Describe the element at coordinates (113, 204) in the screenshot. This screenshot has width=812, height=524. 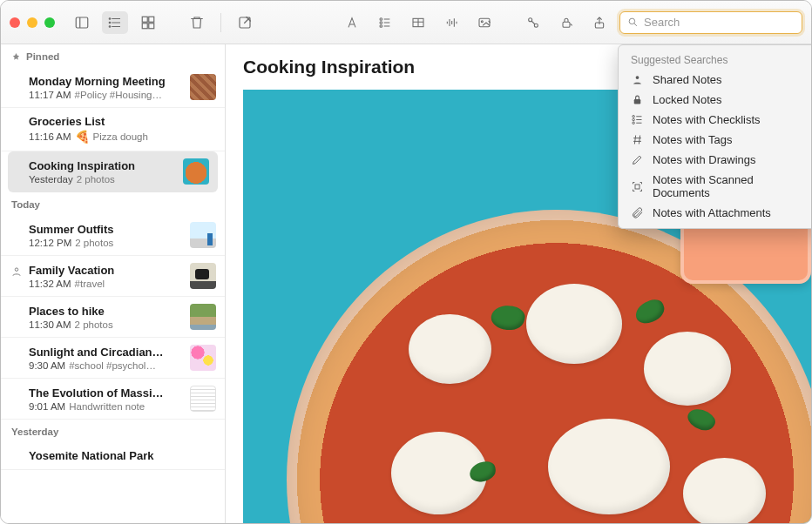
I see `today-section-header: Today` at that location.